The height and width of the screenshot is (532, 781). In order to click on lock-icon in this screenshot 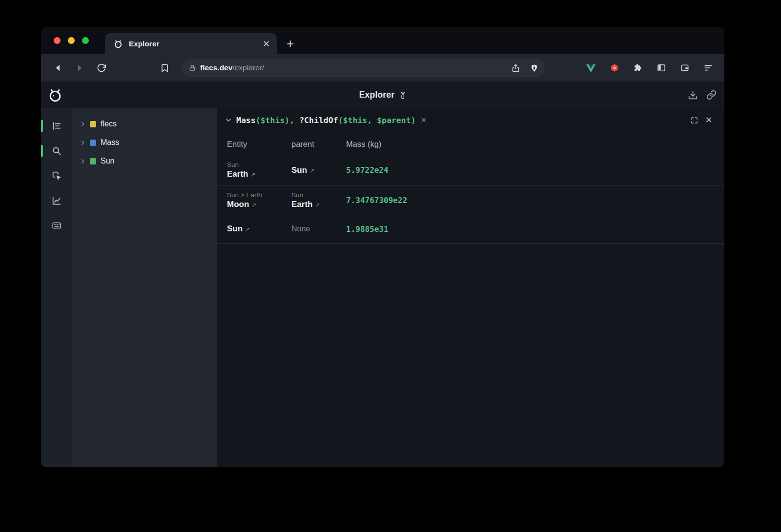, I will do `click(192, 68)`.